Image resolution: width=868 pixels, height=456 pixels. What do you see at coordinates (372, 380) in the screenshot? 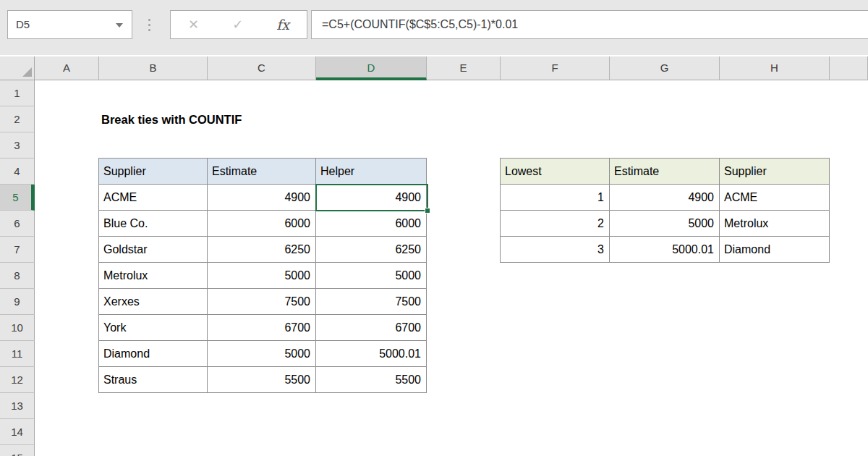
I see `cell-D12: 5500` at bounding box center [372, 380].